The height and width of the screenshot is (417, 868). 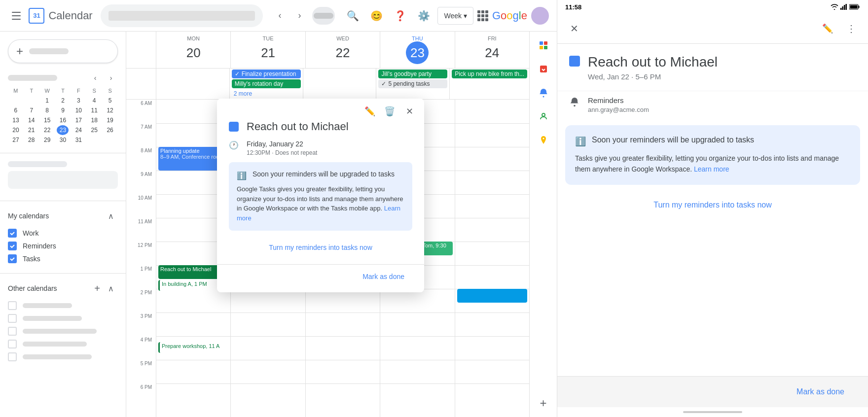 I want to click on mobile-convert-button: Turn my reminders into tasks now, so click(x=713, y=205).